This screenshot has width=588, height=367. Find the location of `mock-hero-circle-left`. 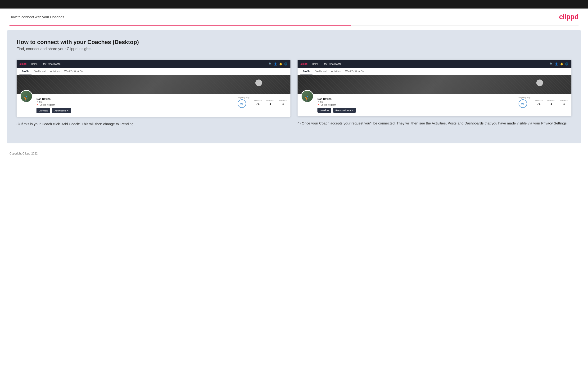

mock-hero-circle-left is located at coordinates (259, 83).